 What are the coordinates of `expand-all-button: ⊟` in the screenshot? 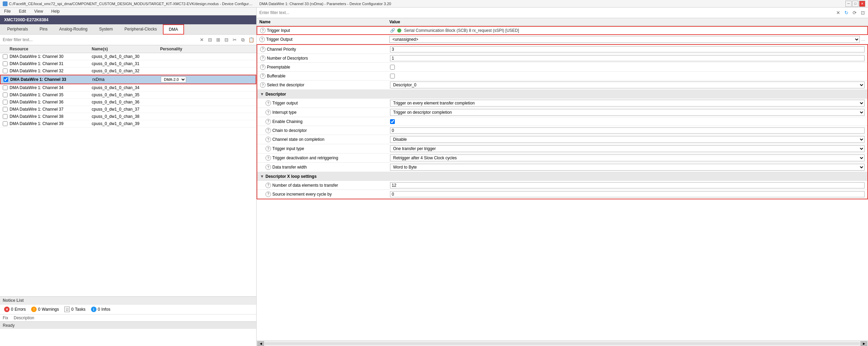 It's located at (226, 40).